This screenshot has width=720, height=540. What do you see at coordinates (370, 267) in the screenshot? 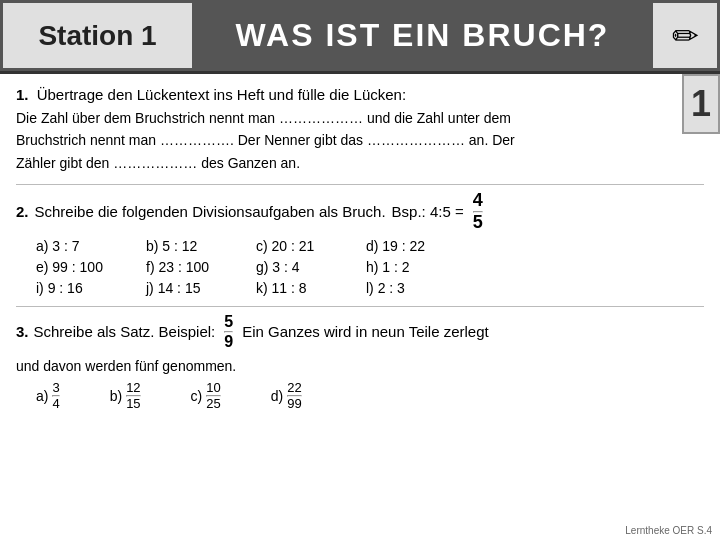
I see `task2-row2: e) 99 : 100 f) 23 : 100 g) 3 : 4 h) 1 : …` at bounding box center [370, 267].